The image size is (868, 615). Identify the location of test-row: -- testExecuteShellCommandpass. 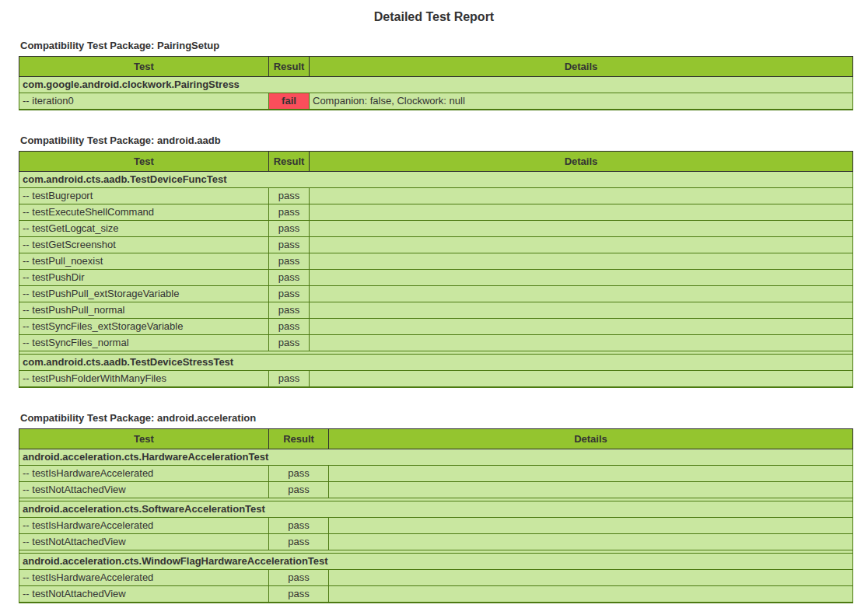
(436, 213).